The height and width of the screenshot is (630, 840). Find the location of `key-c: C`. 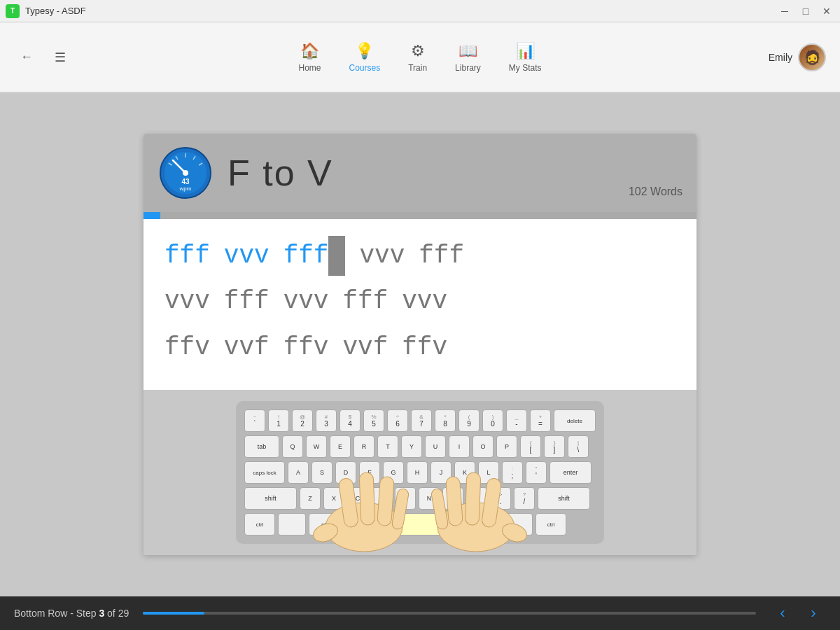

key-c: C is located at coordinates (358, 498).